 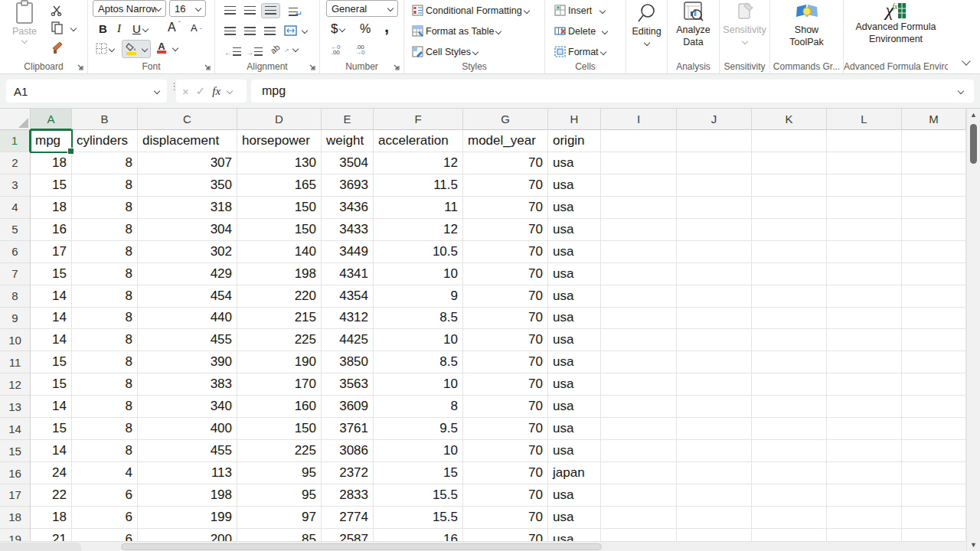 I want to click on cell-I2, so click(x=639, y=164).